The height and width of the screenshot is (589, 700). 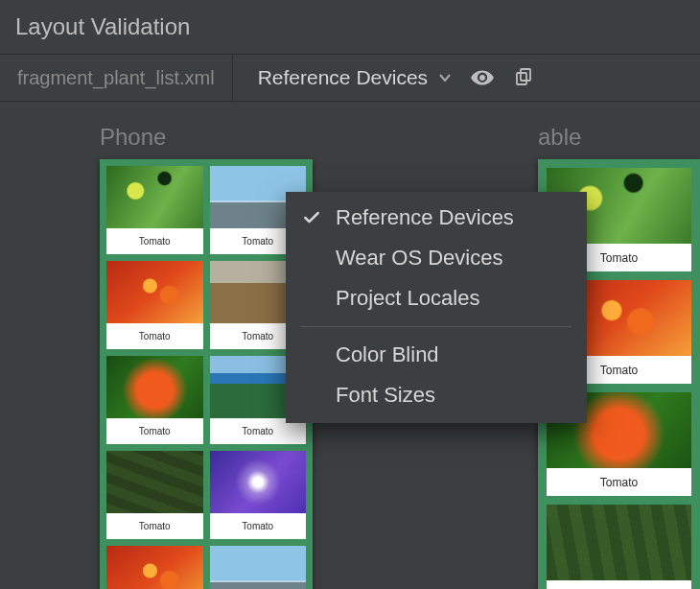 What do you see at coordinates (387, 355) in the screenshot?
I see `menu-item-label: Color Blind` at bounding box center [387, 355].